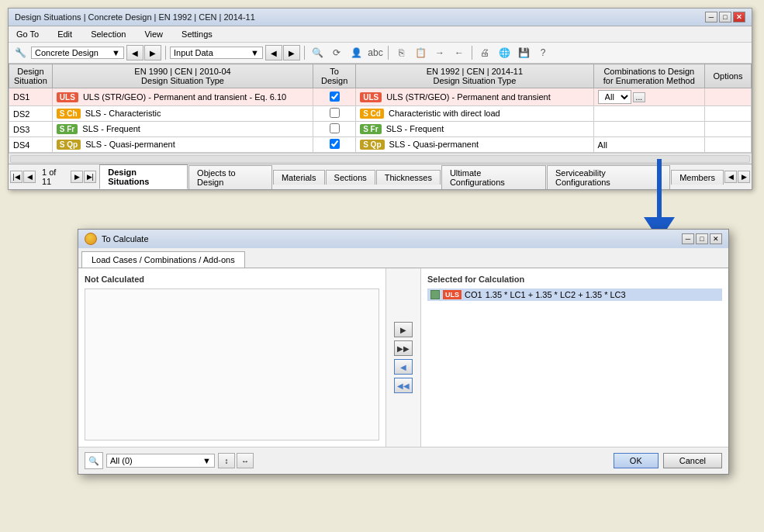  I want to click on menu-view: View, so click(154, 34).